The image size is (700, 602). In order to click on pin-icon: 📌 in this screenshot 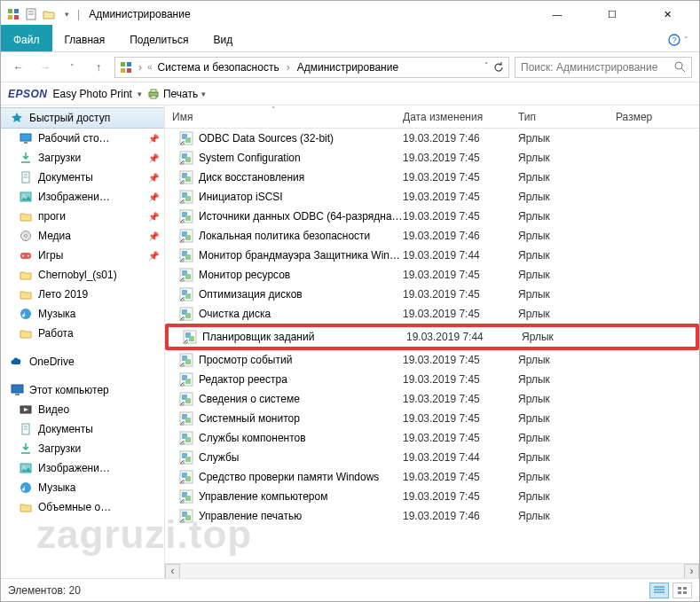, I will do `click(153, 197)`.